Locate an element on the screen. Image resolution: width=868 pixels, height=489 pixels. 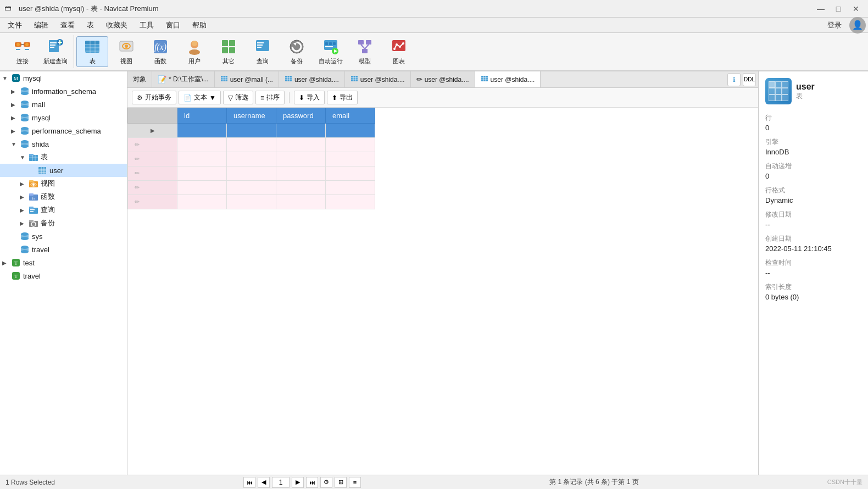
sidebar-item-queries-folder: ▶ 查询 is located at coordinates (64, 210).